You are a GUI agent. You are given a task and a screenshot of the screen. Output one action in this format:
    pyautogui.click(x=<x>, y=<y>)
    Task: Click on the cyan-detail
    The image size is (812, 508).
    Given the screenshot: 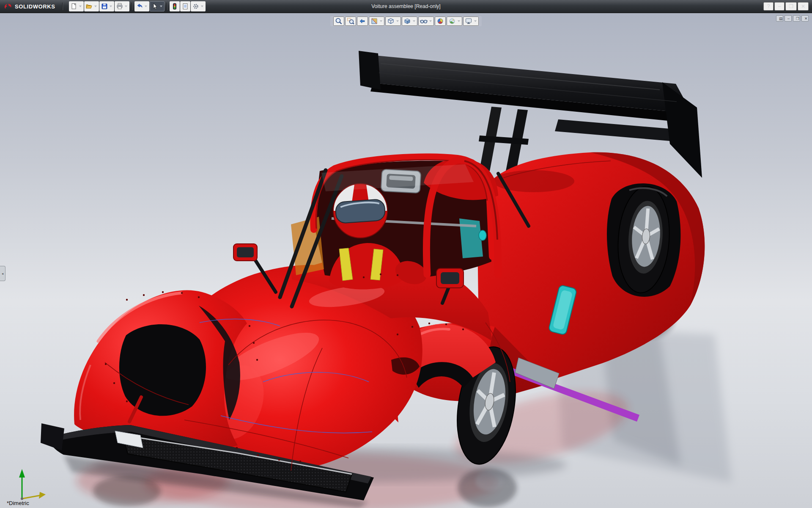 What is the action you would take?
    pyautogui.click(x=483, y=235)
    